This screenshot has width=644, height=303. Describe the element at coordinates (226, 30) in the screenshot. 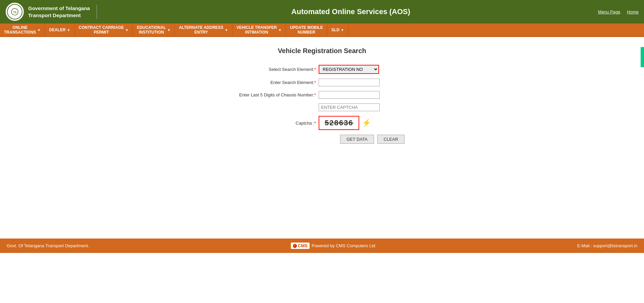

I see `alternate-address-arrow: ▼` at that location.